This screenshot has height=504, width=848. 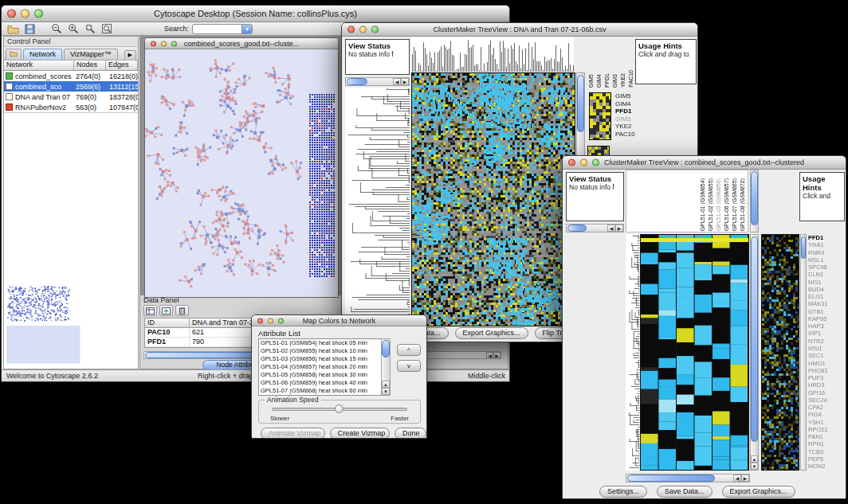 What do you see at coordinates (688, 478) in the screenshot?
I see `heatmap-hscrollbar: ◀ ▶` at bounding box center [688, 478].